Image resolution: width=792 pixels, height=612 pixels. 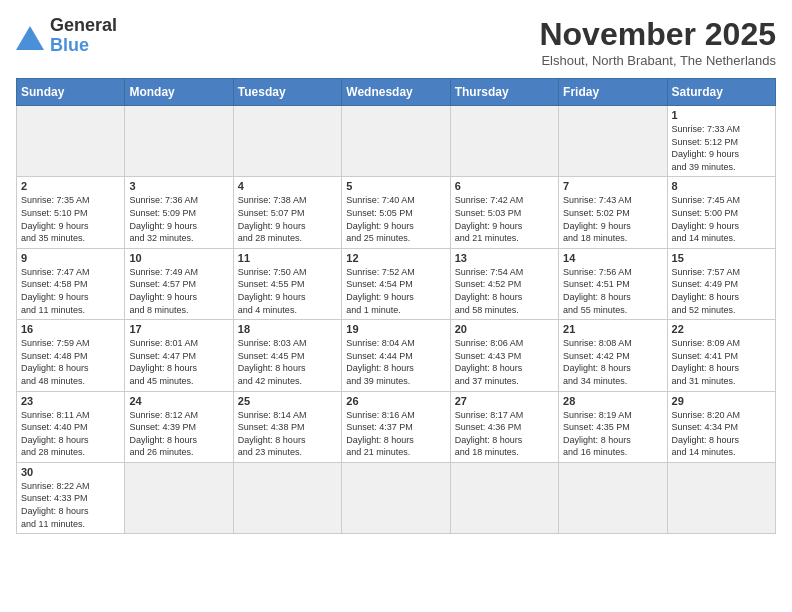 I want to click on day-info: Sunrise: 7:50 AM Sunset: 4:55 PM Dayligh…, so click(x=288, y=291).